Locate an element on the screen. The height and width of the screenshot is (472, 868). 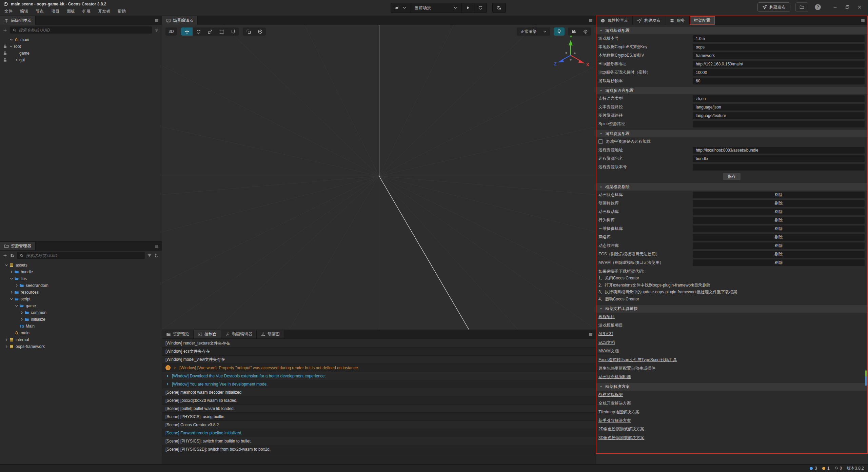
field-input-远程资源版本号 is located at coordinates (778, 167).